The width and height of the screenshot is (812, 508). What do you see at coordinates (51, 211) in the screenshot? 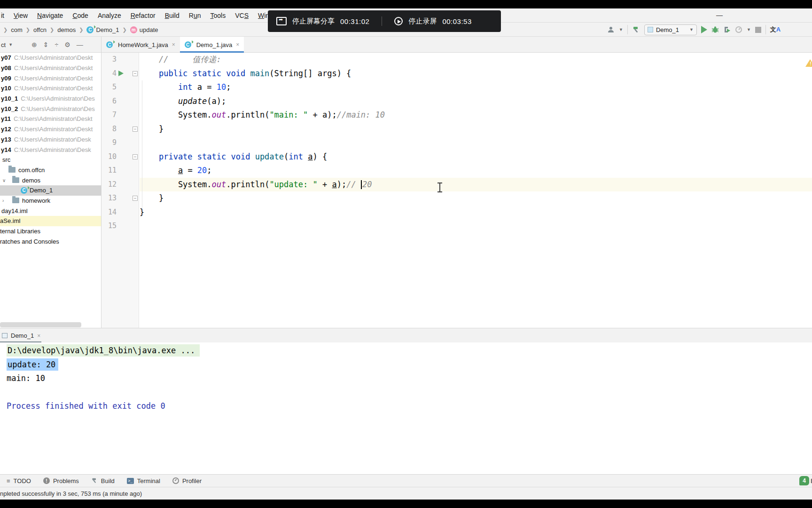
I see `tree-item-day14-iml: day14.iml` at bounding box center [51, 211].